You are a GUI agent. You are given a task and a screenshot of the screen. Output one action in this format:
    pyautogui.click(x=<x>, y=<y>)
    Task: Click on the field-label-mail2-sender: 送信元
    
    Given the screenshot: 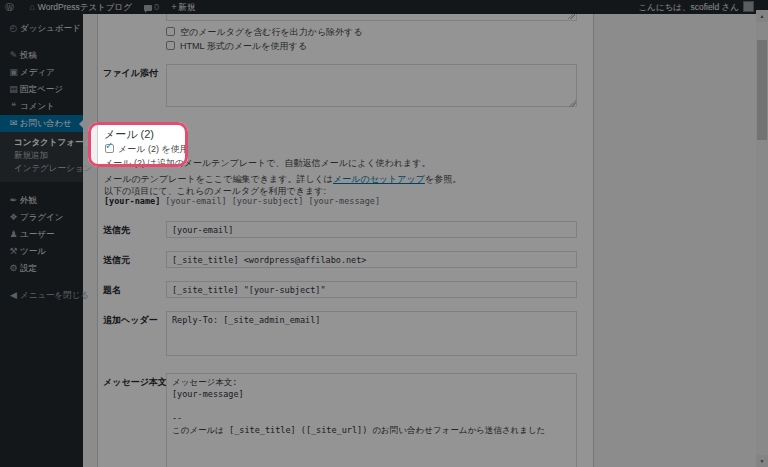 What is the action you would take?
    pyautogui.click(x=116, y=260)
    